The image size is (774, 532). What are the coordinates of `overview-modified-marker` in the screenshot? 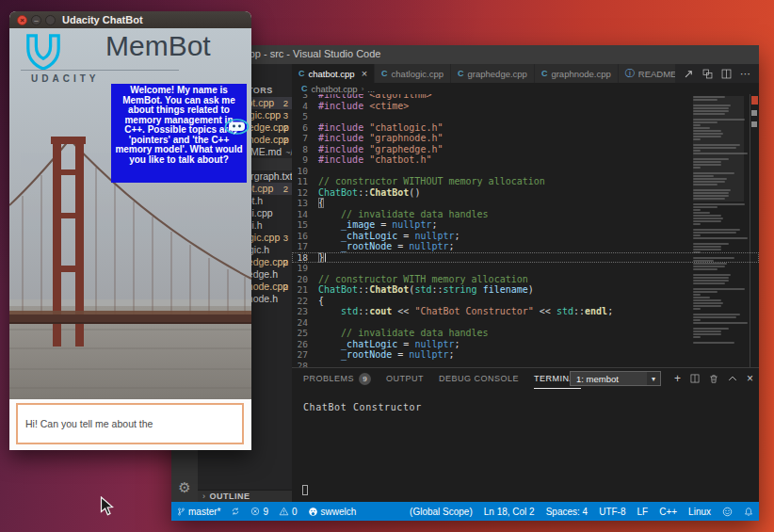 It's located at (755, 100).